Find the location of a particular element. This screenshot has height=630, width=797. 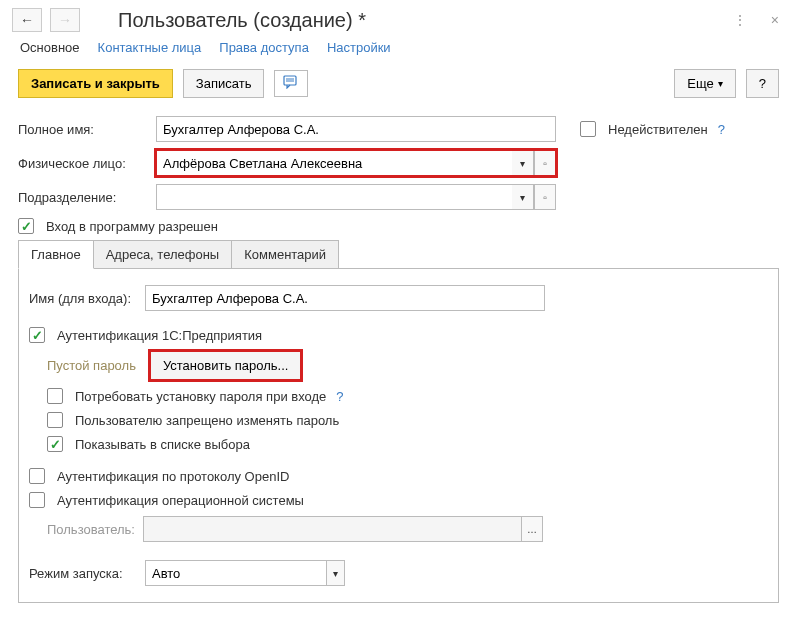

nav-tab-rights: Права доступа is located at coordinates (264, 48).